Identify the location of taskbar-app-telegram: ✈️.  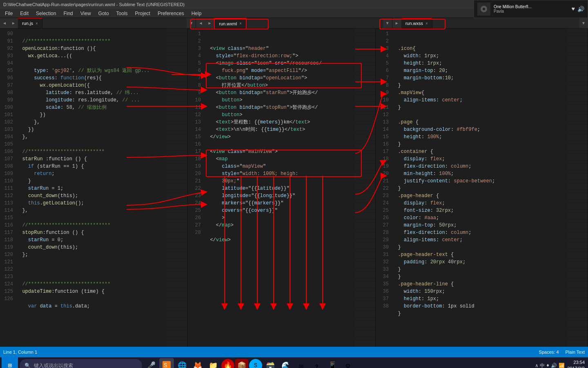
(317, 363).